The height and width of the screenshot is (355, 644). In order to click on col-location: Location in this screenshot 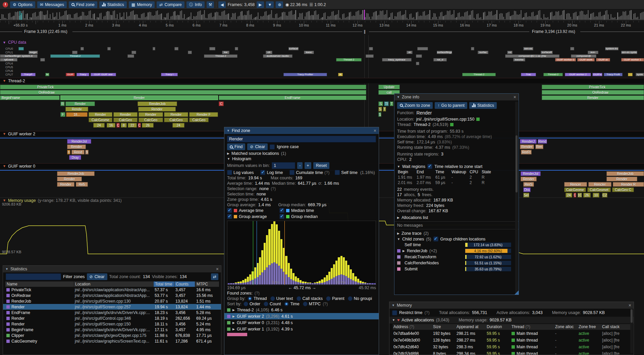, I will do `click(113, 284)`.